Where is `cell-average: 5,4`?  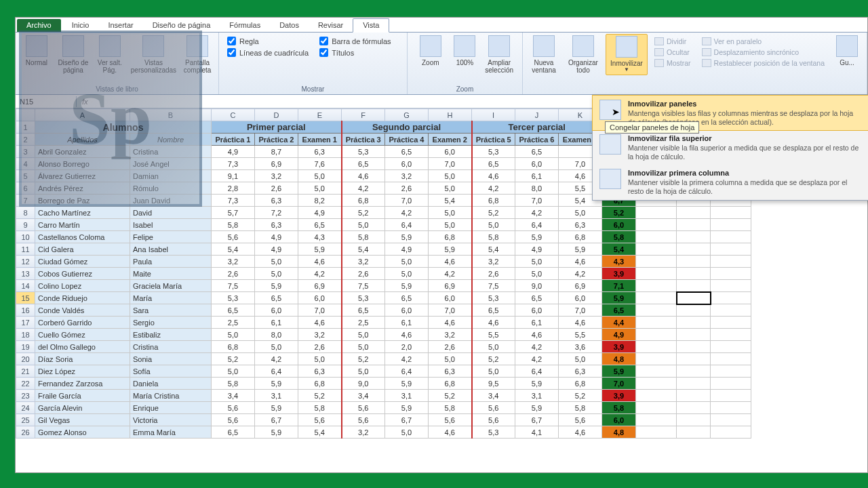
cell-average: 5,4 is located at coordinates (619, 249).